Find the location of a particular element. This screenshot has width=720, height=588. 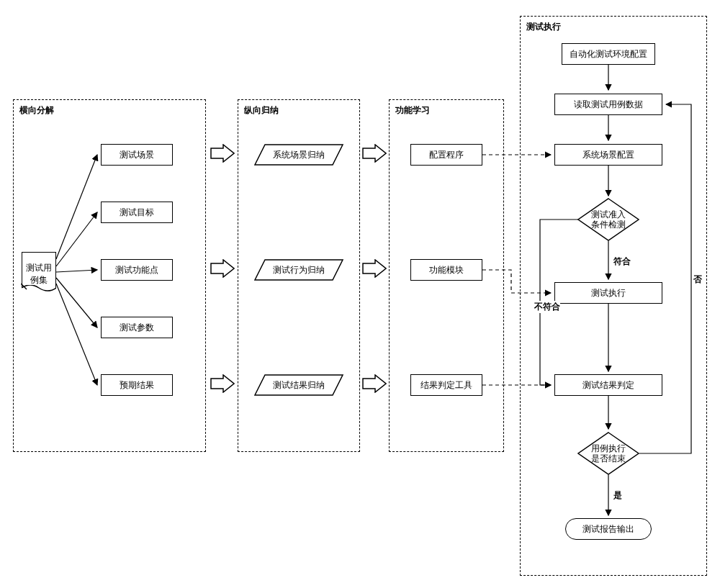

para-scene-induce: 系统场景归纳 is located at coordinates (299, 155).